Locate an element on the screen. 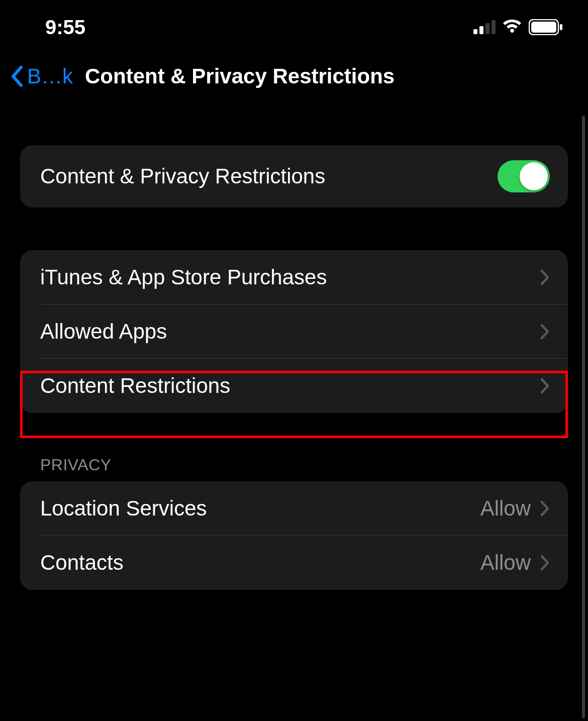 The width and height of the screenshot is (588, 721). chevron-left-icon is located at coordinates (17, 76).